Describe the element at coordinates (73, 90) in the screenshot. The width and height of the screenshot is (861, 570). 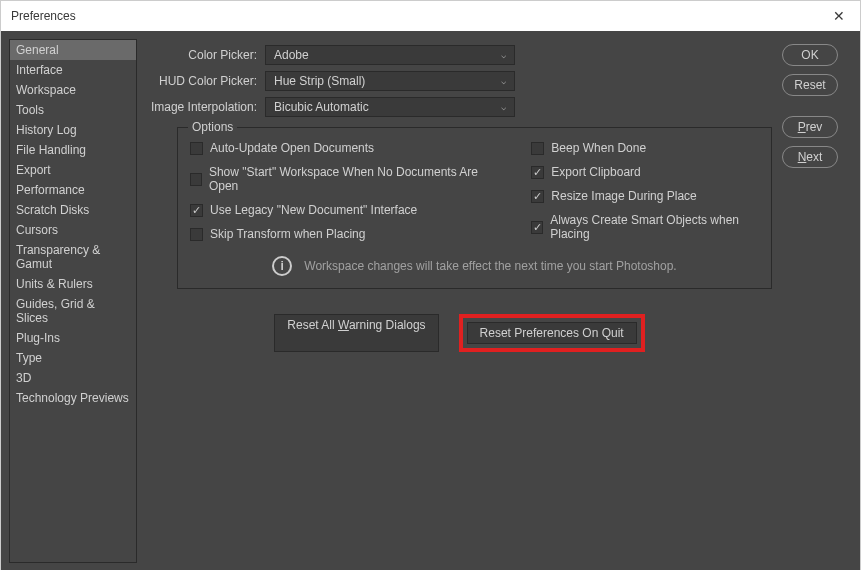
I see `sidebar-item-workspace: Workspace` at that location.